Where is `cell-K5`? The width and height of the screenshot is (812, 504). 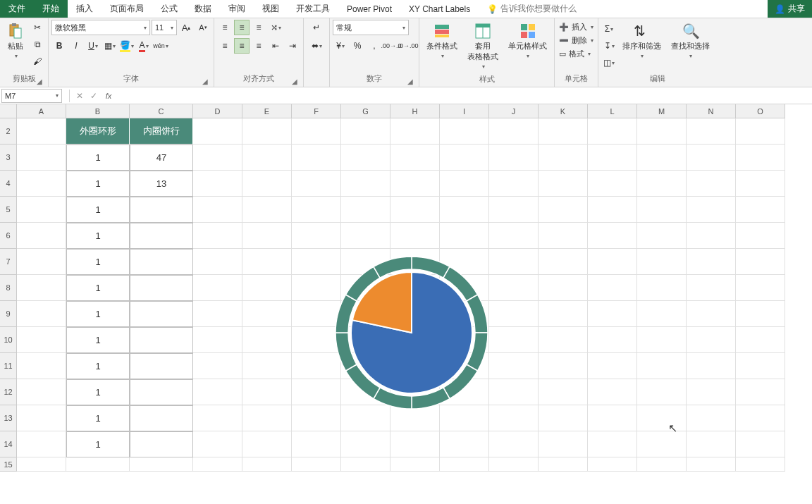 cell-K5 is located at coordinates (563, 210).